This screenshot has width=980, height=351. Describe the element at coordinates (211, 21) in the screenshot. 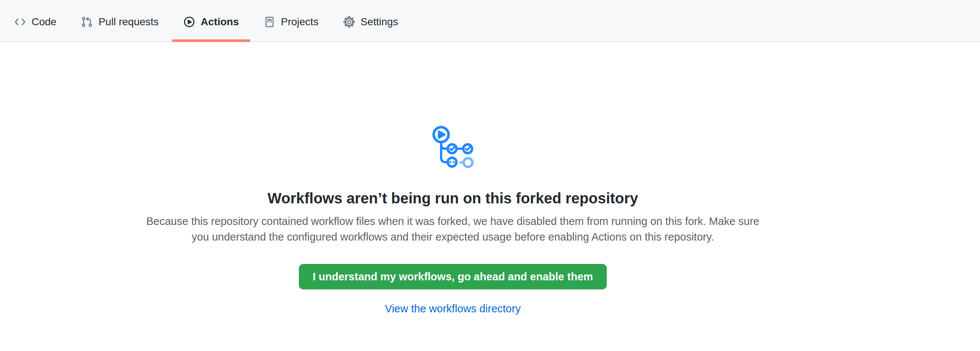

I see `tab-actions: Actions` at that location.